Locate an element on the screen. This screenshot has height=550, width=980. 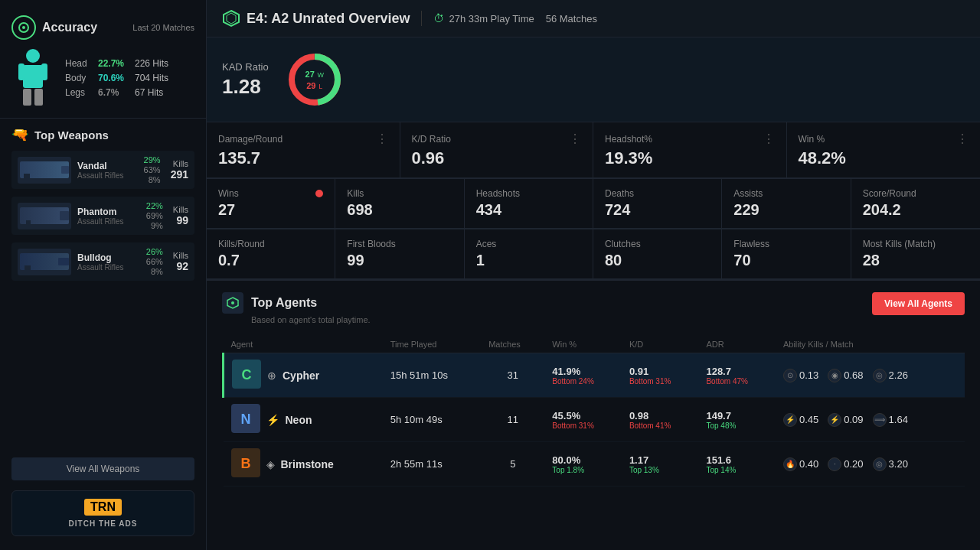
donut-wins: 27 W is located at coordinates (315, 73).